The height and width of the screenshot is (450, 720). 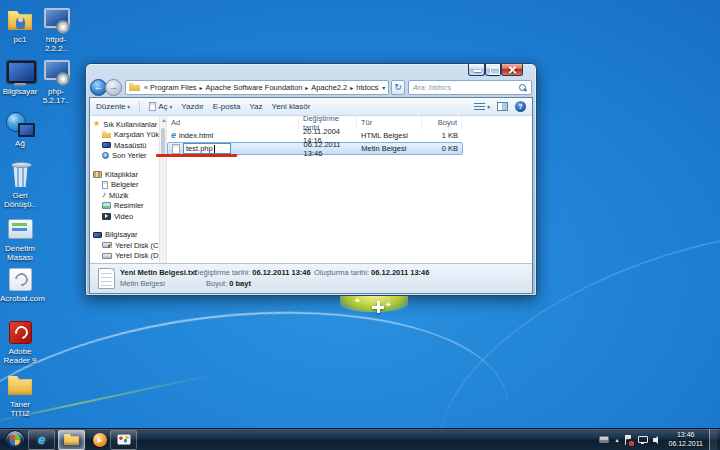 I want to click on desktop-icon-computer: Bilgisayar, so click(x=20, y=77).